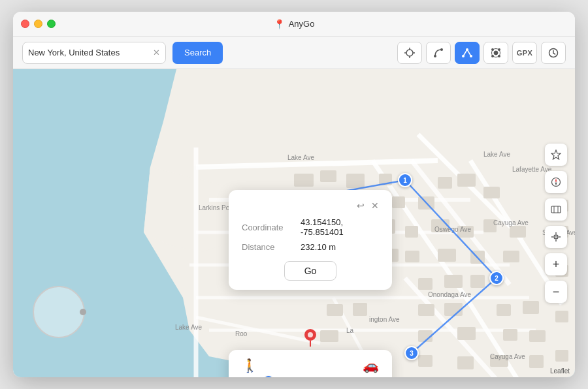  What do you see at coordinates (310, 240) in the screenshot?
I see `info-popup: ↩ ✕ Coordinate 43.154150, -75.851401 Dis…` at bounding box center [310, 240].